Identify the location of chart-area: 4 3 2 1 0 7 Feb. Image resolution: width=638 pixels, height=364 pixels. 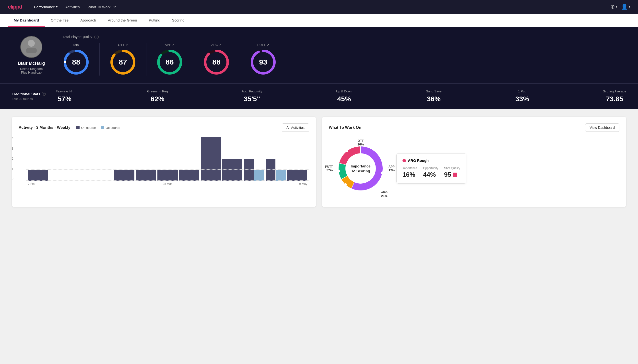
(164, 164).